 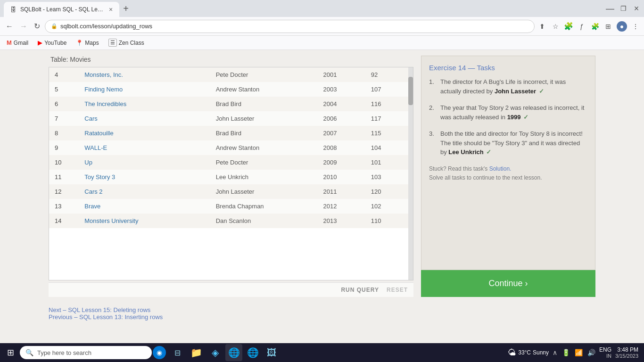 I want to click on gmail-label: Gmail, so click(x=21, y=43).